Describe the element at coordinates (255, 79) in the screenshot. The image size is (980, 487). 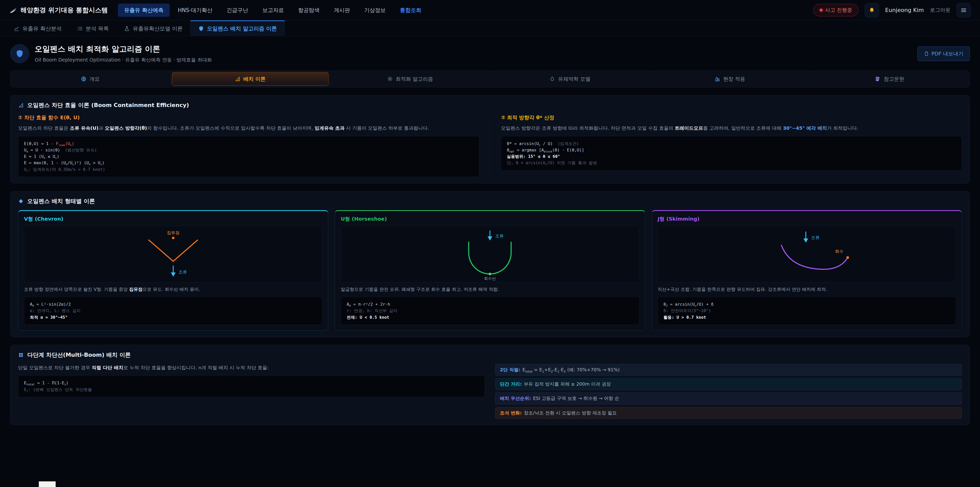
I see `section-tab-label: 배치 이론` at that location.